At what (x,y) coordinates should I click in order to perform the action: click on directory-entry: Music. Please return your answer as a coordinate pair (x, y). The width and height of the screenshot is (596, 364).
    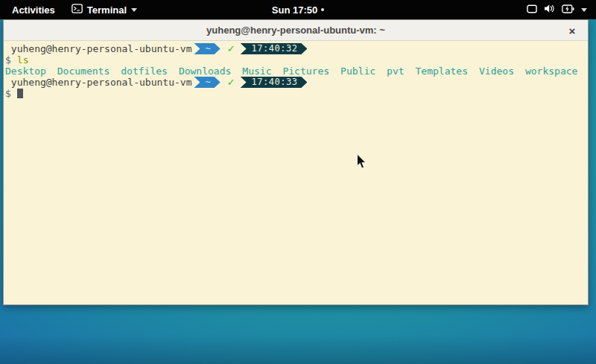
    Looking at the image, I should click on (256, 71).